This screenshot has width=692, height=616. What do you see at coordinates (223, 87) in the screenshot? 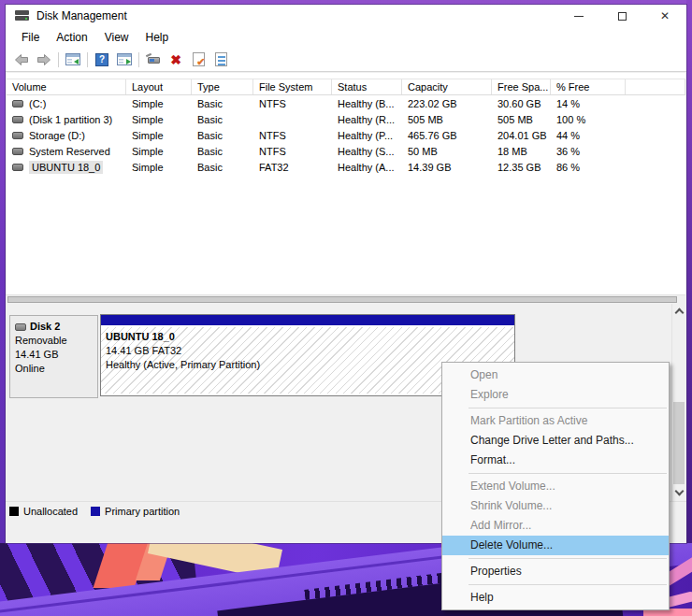
I see `column-header-type: Type` at bounding box center [223, 87].